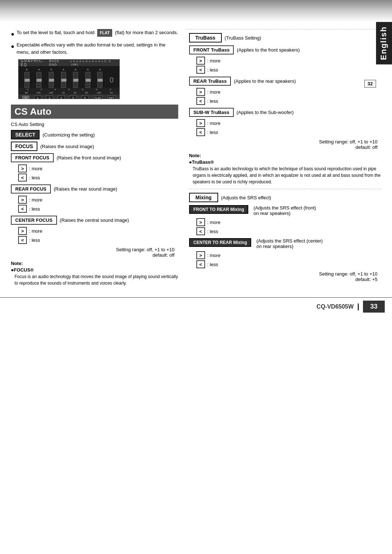 This screenshot has height=554, width=392. What do you see at coordinates (98, 178) in the screenshot?
I see `front-focus-less-row: < : less` at bounding box center [98, 178].